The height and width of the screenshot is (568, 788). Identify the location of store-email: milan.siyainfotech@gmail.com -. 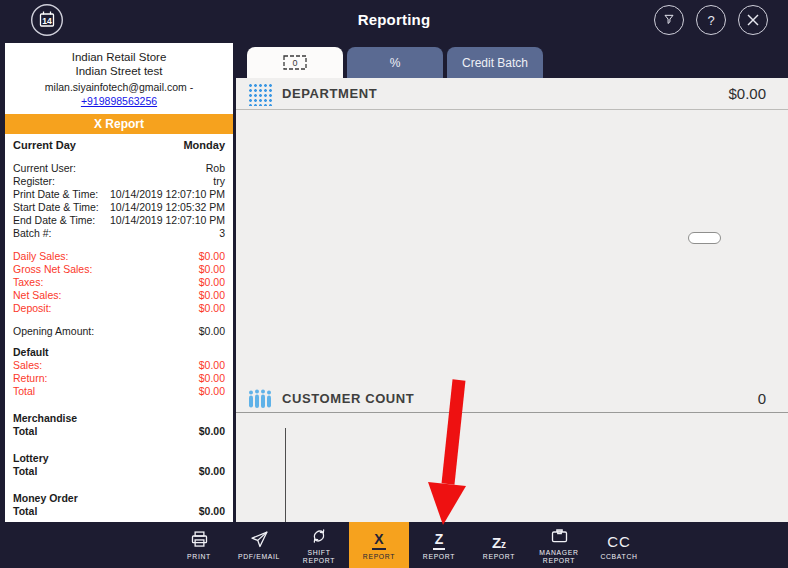
(119, 87).